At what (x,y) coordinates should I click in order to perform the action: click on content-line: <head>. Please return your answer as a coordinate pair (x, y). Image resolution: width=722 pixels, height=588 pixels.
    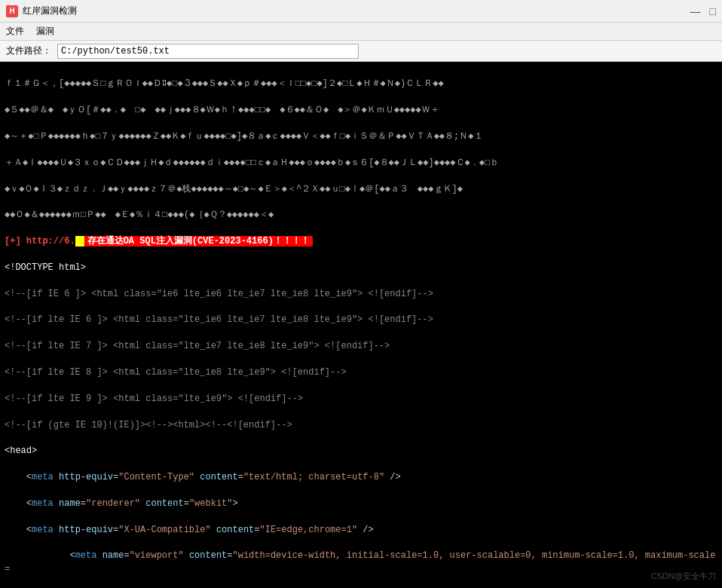
    Looking at the image, I should click on (361, 451).